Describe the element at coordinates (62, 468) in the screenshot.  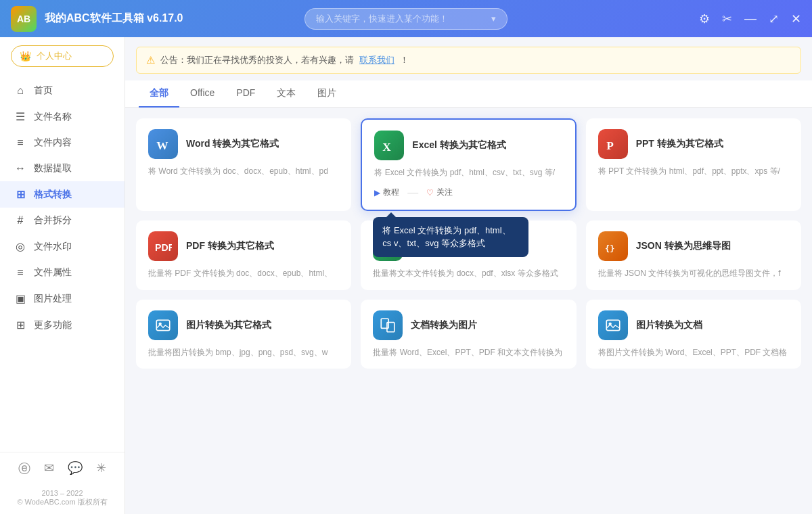
I see `sidebar-bottom: ⓔ ✉ 💬 ✳` at that location.